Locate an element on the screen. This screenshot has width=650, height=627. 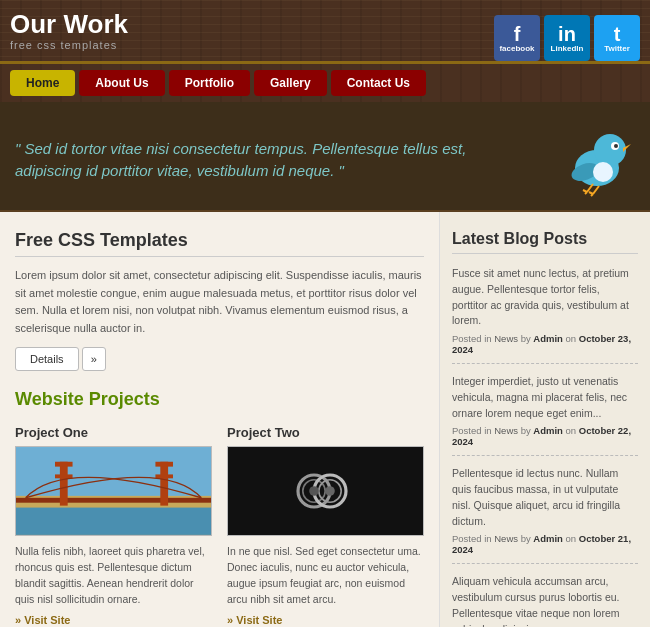
nav-home: Home is located at coordinates (42, 83).